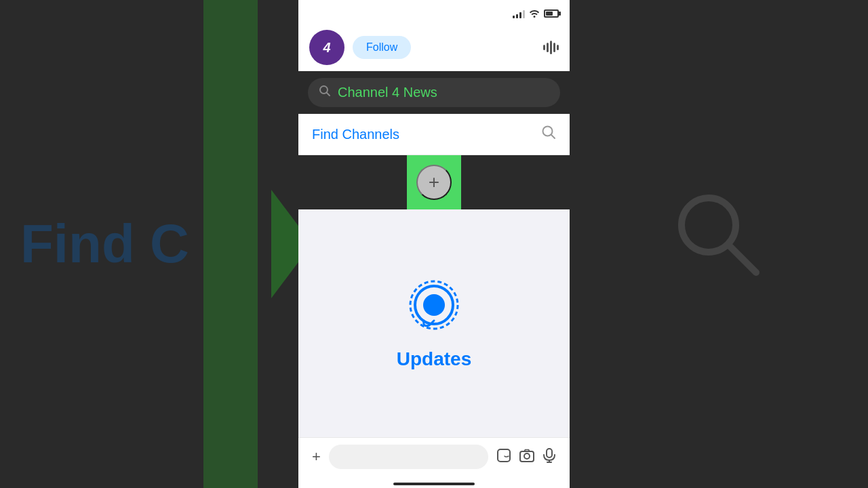 Image resolution: width=868 pixels, height=488 pixels. Describe the element at coordinates (551, 14) in the screenshot. I see `battery-icon` at that location.